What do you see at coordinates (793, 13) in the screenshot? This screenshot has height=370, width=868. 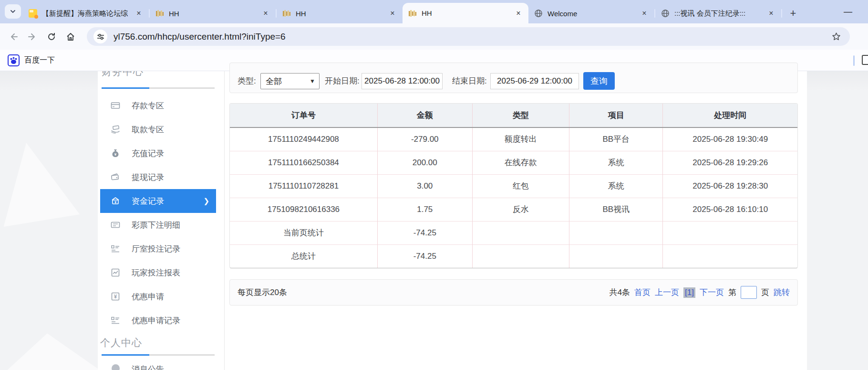 I see `new-tab-button: +` at bounding box center [793, 13].